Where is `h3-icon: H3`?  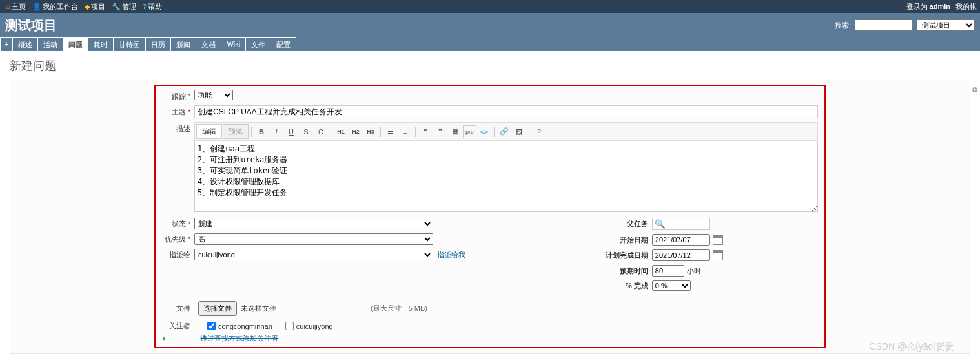
h3-icon: H3 is located at coordinates (371, 132).